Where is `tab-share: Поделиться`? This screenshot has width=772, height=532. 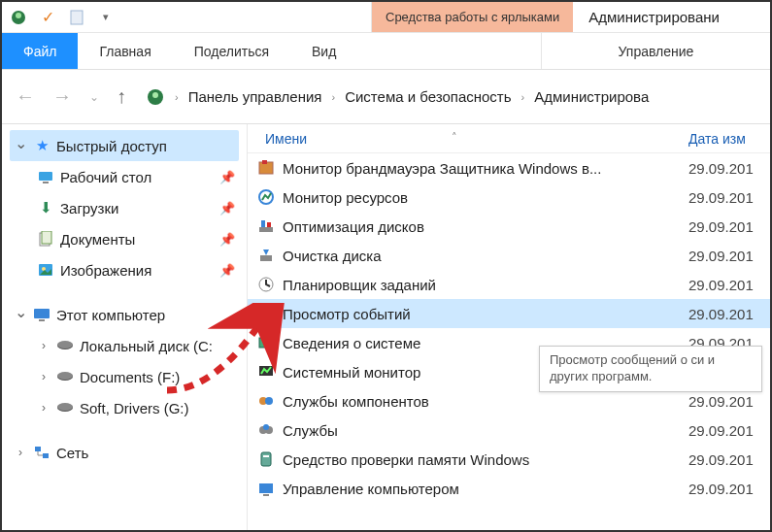
tab-share: Поделиться is located at coordinates (231, 50).